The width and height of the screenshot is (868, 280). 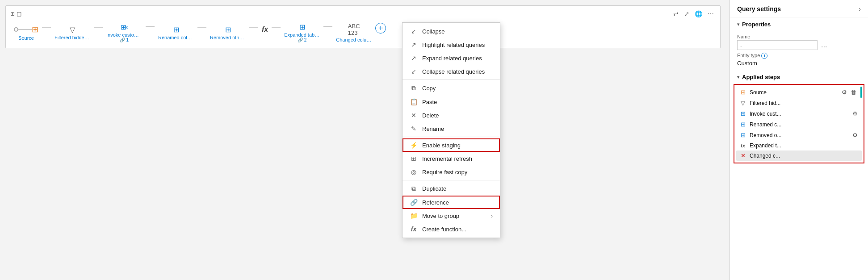 What do you see at coordinates (16, 29) in the screenshot?
I see `step-start-circle` at bounding box center [16, 29].